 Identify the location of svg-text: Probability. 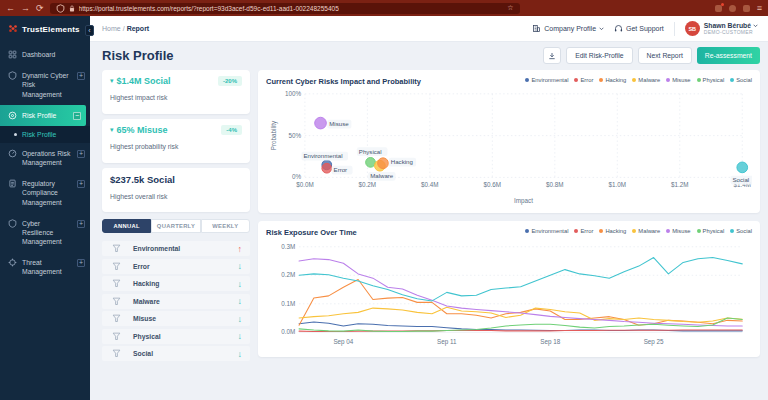
(274, 135).